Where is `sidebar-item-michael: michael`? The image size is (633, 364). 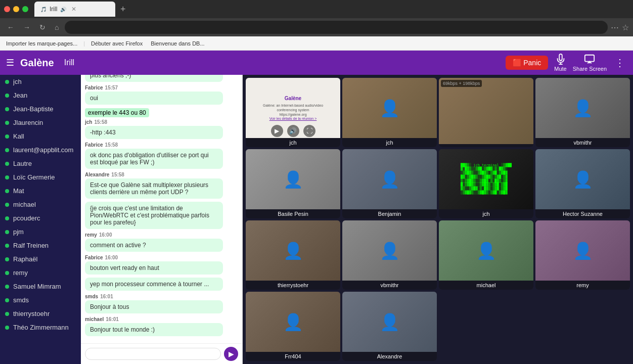
sidebar-item-michael: michael is located at coordinates (40, 204).